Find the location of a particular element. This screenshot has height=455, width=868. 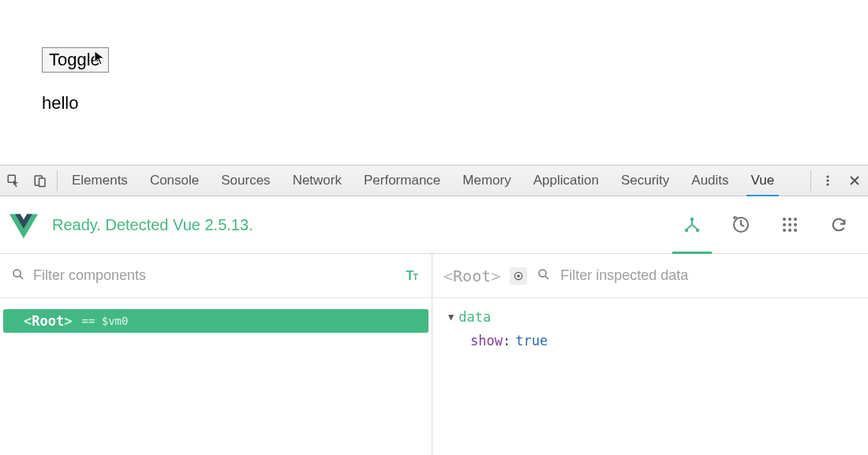

kebab-menu-icon is located at coordinates (828, 181).